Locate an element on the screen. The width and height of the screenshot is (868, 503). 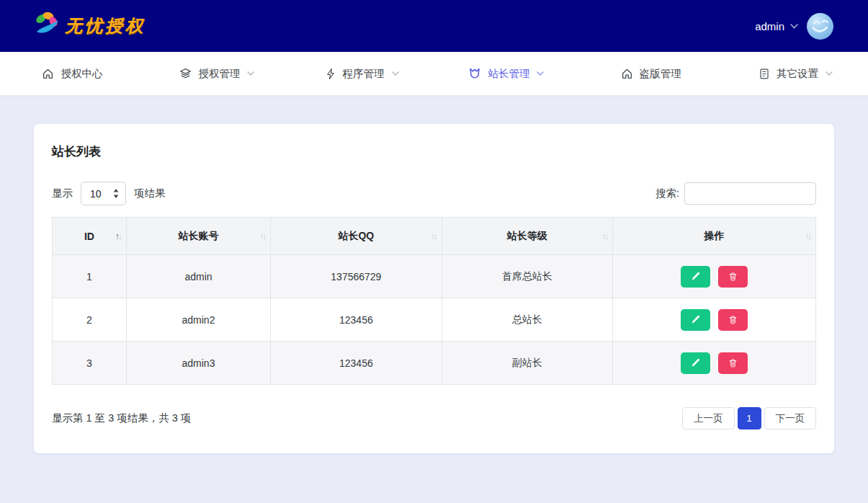
page-length-value: 10 is located at coordinates (96, 194).